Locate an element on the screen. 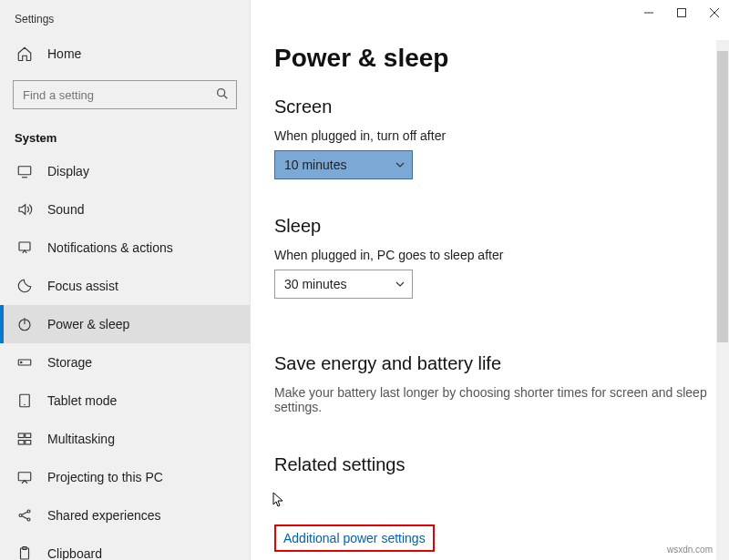 The height and width of the screenshot is (560, 729). home-label: Home is located at coordinates (64, 54).